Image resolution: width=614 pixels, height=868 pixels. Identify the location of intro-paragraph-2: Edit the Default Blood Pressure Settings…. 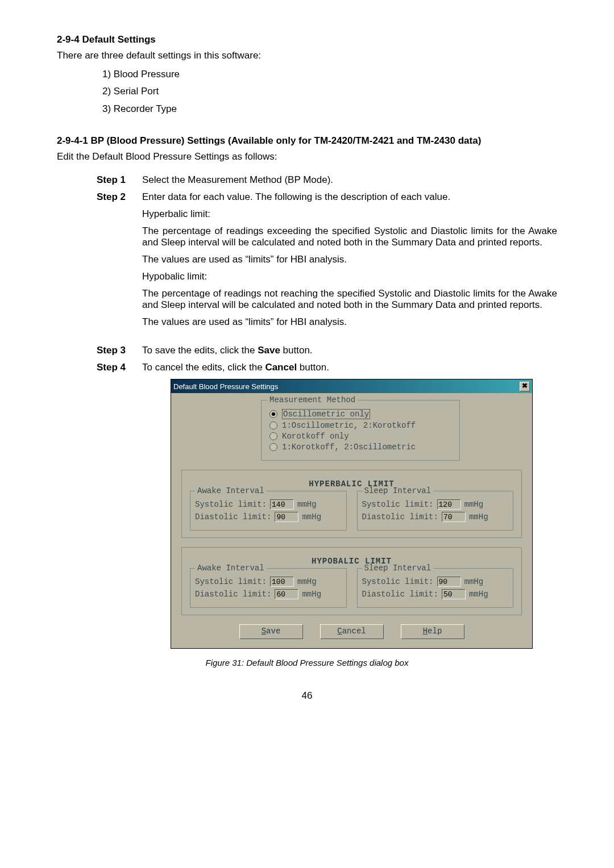
(307, 157).